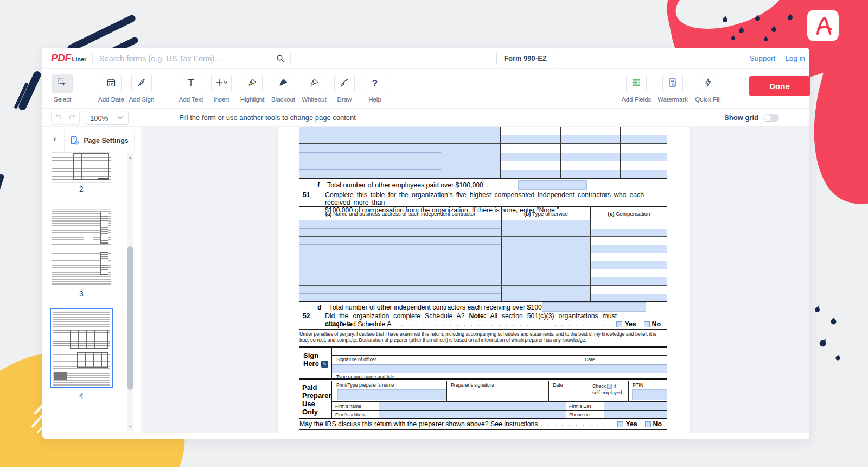  What do you see at coordinates (636, 414) in the screenshot?
I see `phone-field` at bounding box center [636, 414].